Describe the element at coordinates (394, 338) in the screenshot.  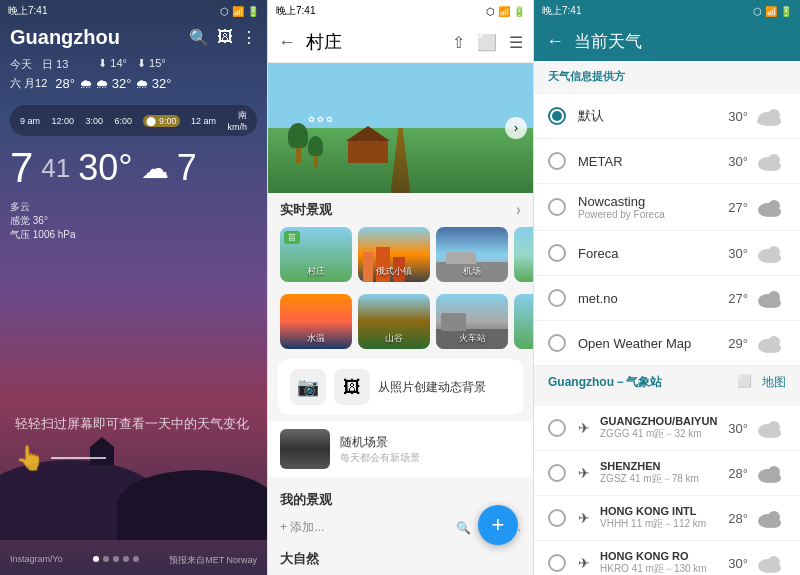
I see `scene-valley-label: 山谷` at that location.